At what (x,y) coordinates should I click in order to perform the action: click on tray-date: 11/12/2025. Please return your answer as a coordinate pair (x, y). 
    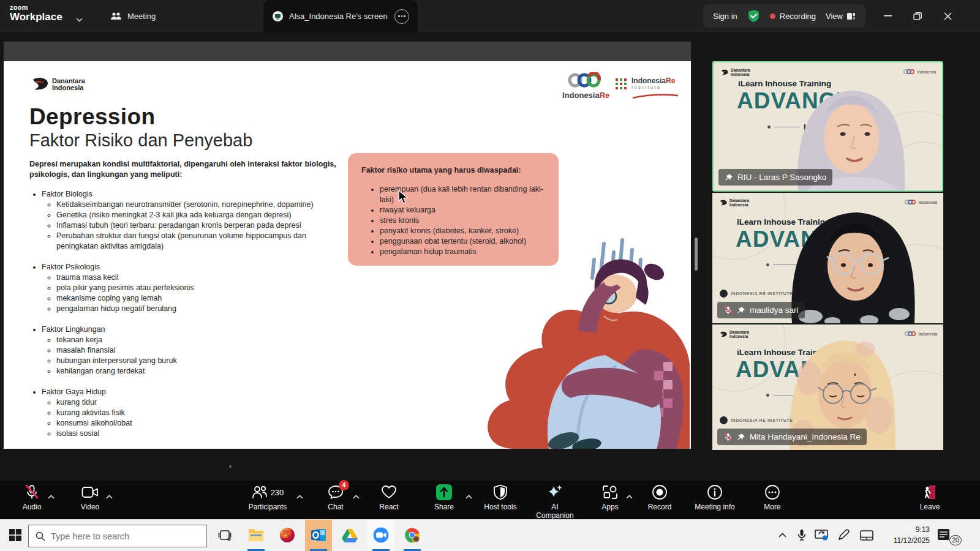
    Looking at the image, I should click on (903, 541).